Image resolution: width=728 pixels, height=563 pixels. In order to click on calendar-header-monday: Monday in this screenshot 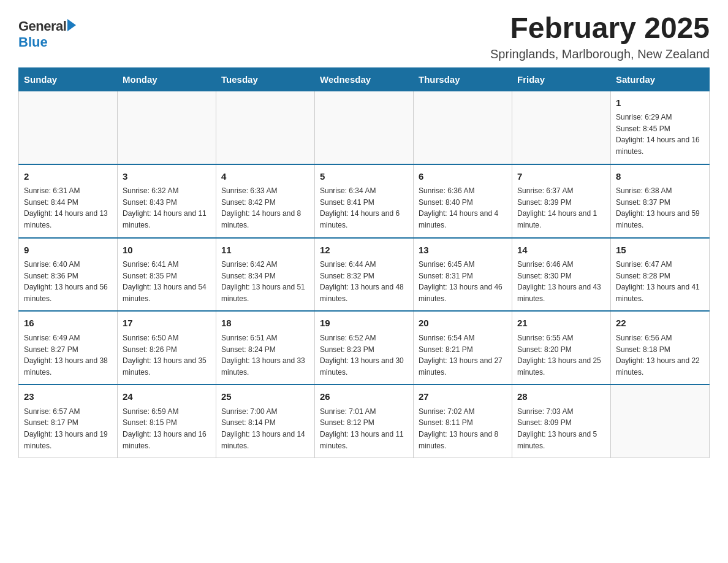, I will do `click(167, 79)`.